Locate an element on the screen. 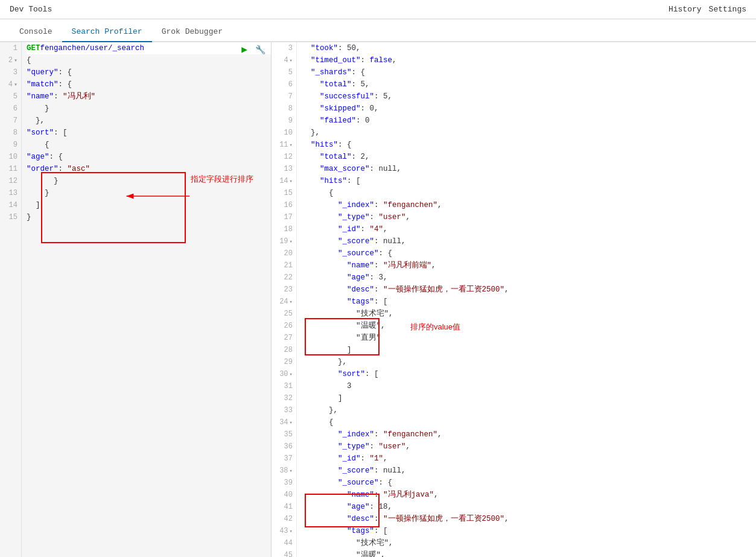 The image size is (756, 557). right-line-num-12: 12 is located at coordinates (284, 157).